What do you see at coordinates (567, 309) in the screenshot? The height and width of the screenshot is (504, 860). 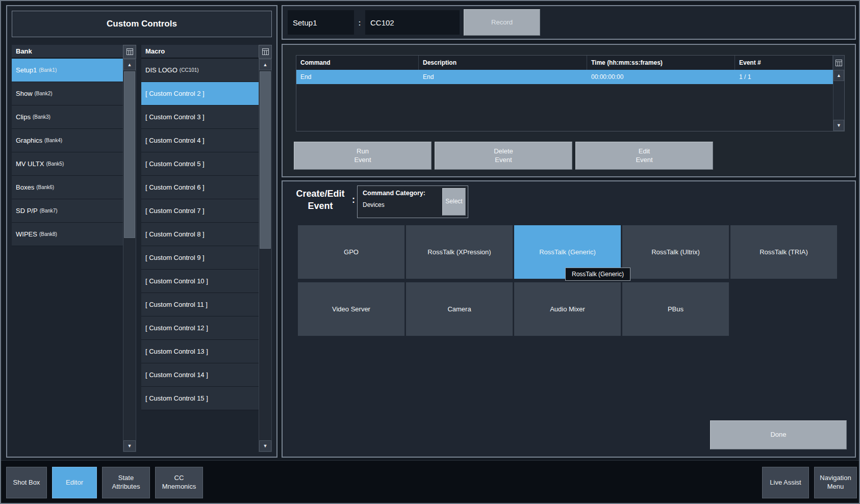 I see `device-button-audio-mixer: Audio Mixer` at bounding box center [567, 309].